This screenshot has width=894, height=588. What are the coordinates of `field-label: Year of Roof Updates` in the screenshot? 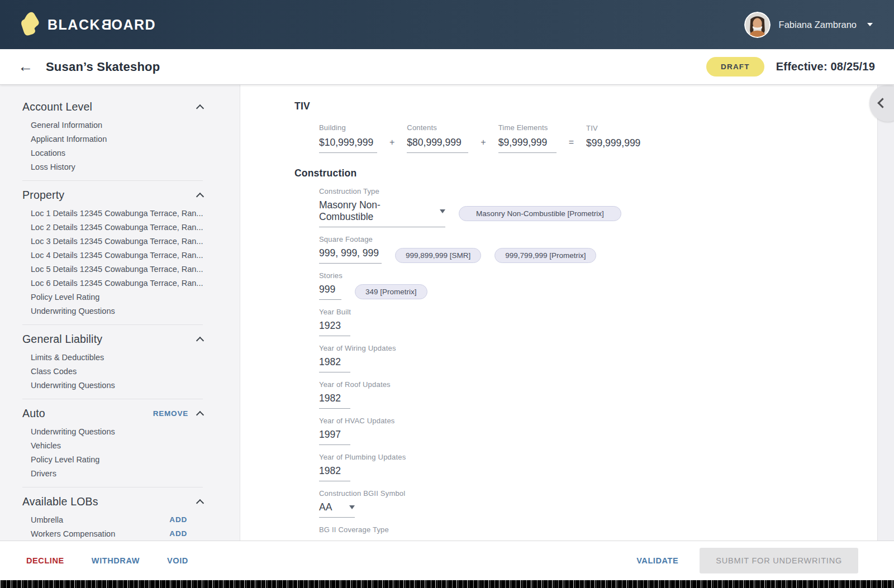 It's located at (607, 384).